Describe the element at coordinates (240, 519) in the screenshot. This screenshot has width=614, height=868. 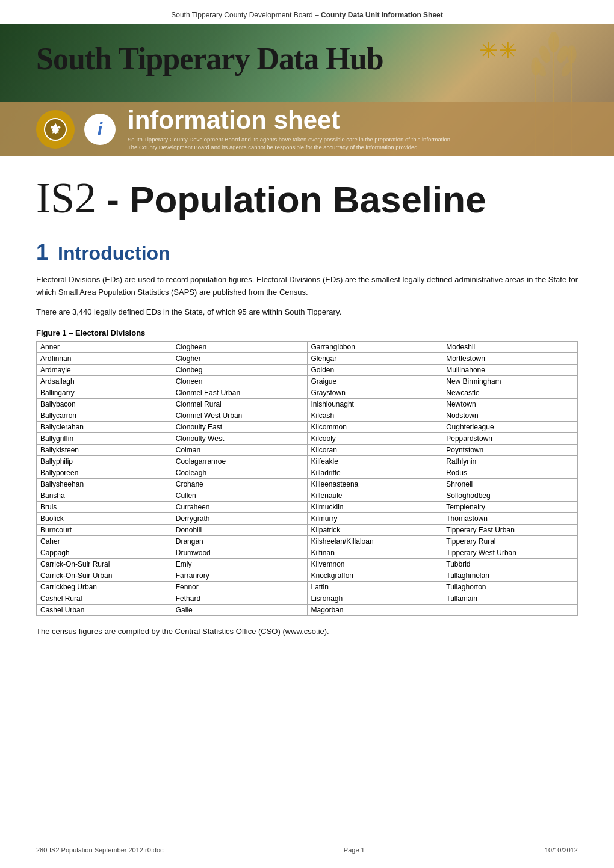
I see `list-item: Derrygrath` at that location.